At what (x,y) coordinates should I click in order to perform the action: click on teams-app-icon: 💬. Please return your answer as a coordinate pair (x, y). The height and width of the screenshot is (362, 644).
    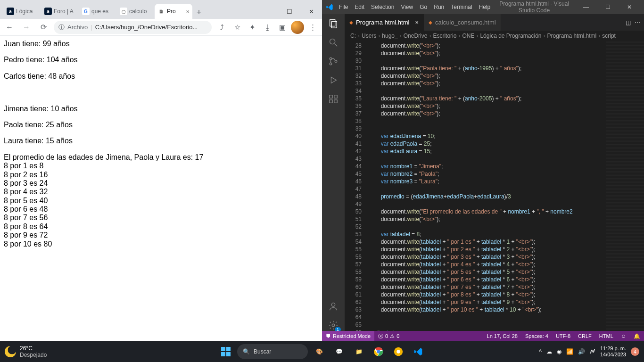
    Looking at the image, I should click on (339, 352).